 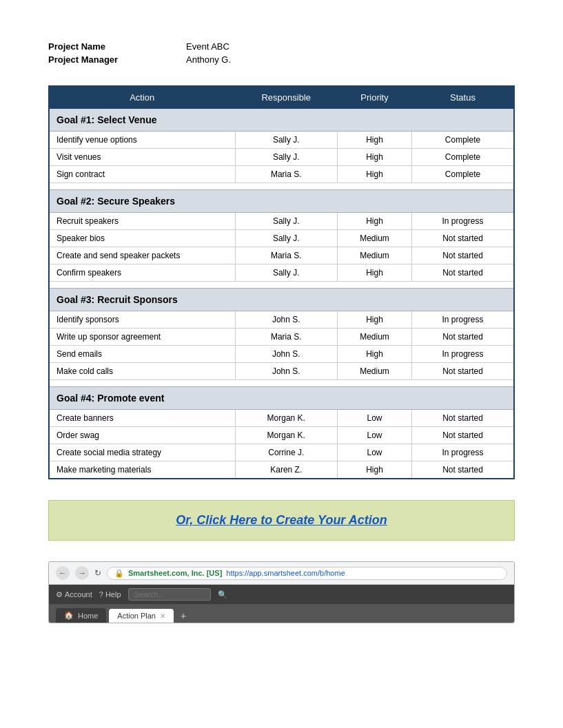 What do you see at coordinates (81, 616) in the screenshot?
I see `tab-home: 🏠 Home` at bounding box center [81, 616].